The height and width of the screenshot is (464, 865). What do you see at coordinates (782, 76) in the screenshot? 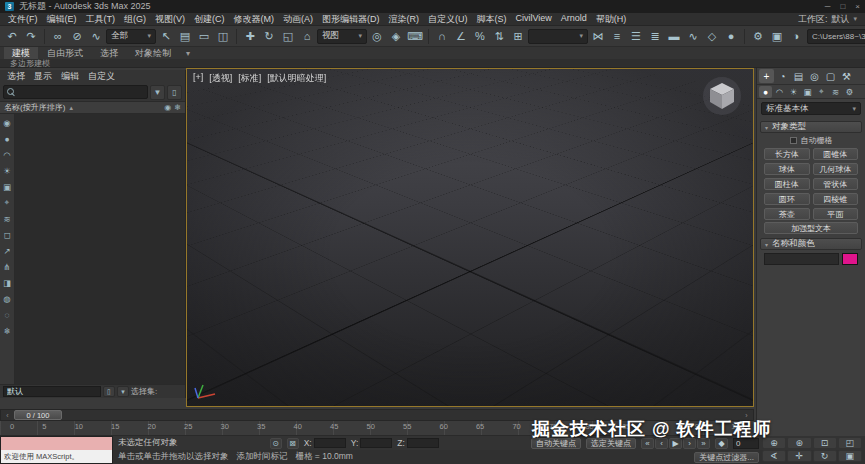
I see `modify-tab: ◔` at bounding box center [782, 76].